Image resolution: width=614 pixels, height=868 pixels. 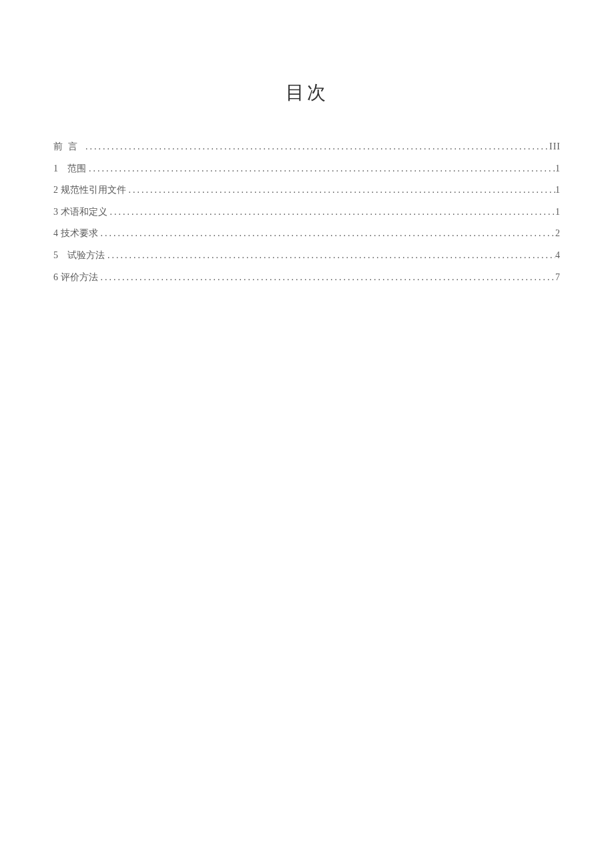 What do you see at coordinates (307, 169) in the screenshot?
I see `toc-entry: 1范围1` at bounding box center [307, 169].